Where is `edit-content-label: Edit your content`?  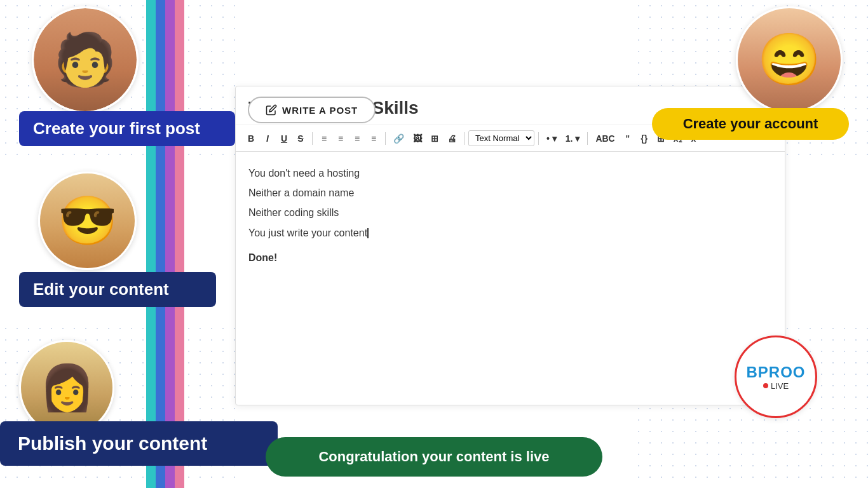 edit-content-label: Edit your content is located at coordinates (101, 289).